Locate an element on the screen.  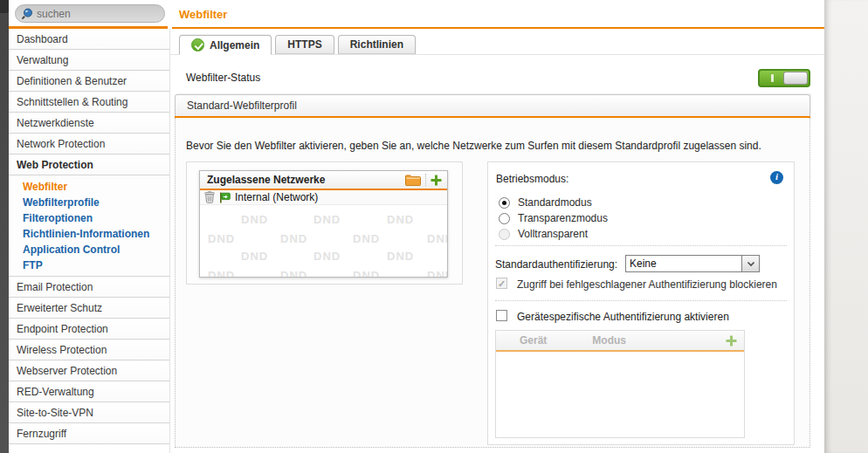
search-icon is located at coordinates (27, 14).